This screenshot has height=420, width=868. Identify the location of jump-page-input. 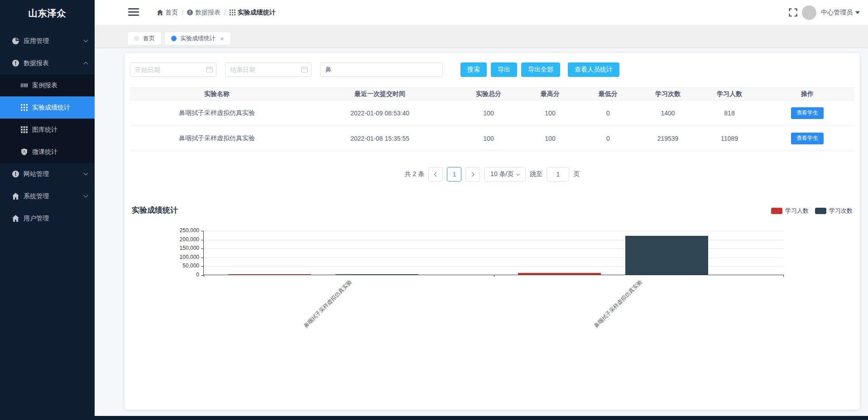
(558, 174).